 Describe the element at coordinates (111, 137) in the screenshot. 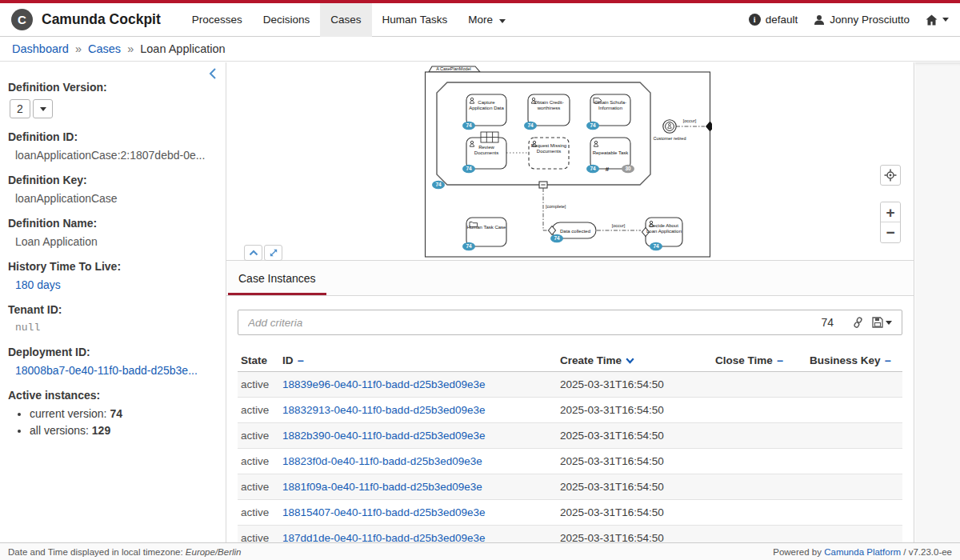

I see `definition-id-label: Definition ID:` at that location.